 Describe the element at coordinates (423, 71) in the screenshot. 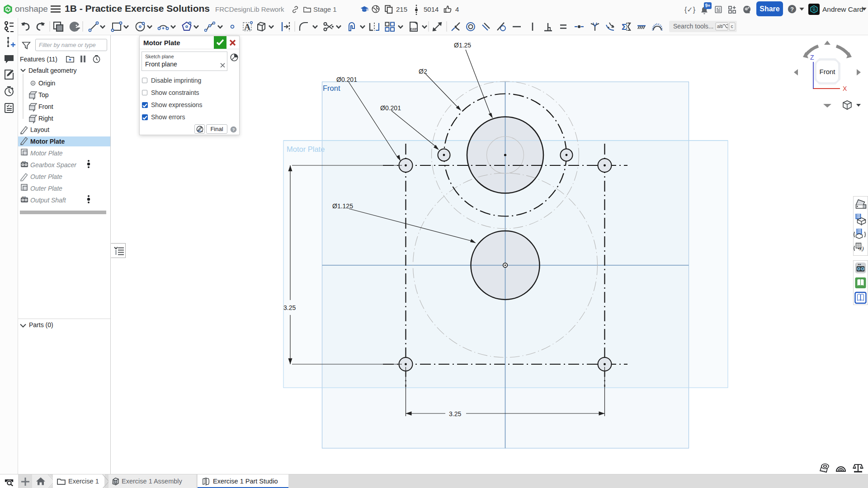

I see `svg-text: Ø2` at that location.